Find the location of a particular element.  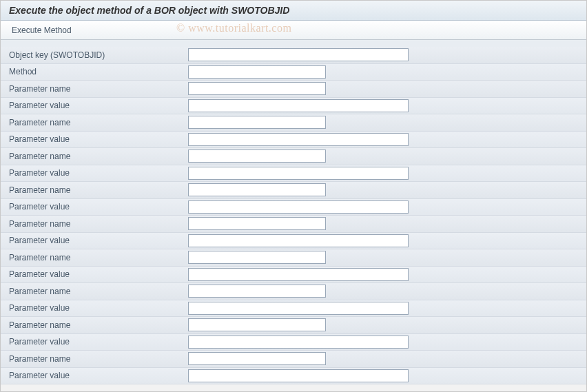

toolbar: Execute Method is located at coordinates (294, 30).